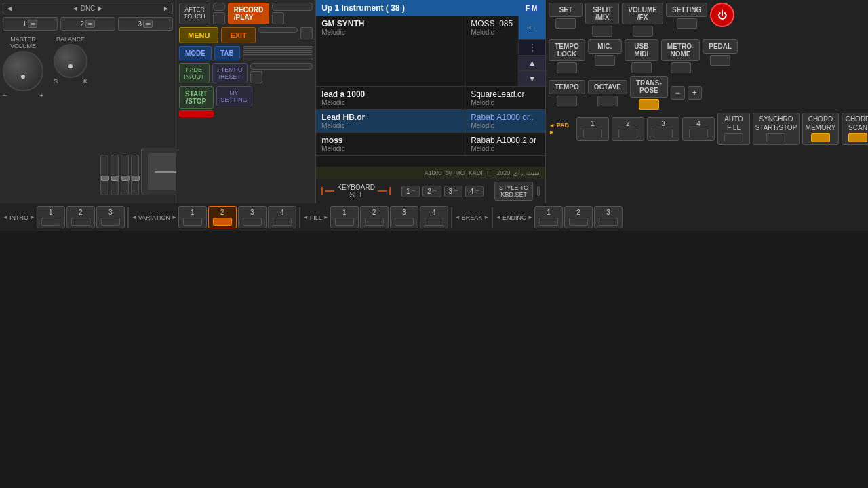 The image size is (868, 488). What do you see at coordinates (278, 30) in the screenshot?
I see `menu-slider` at bounding box center [278, 30].